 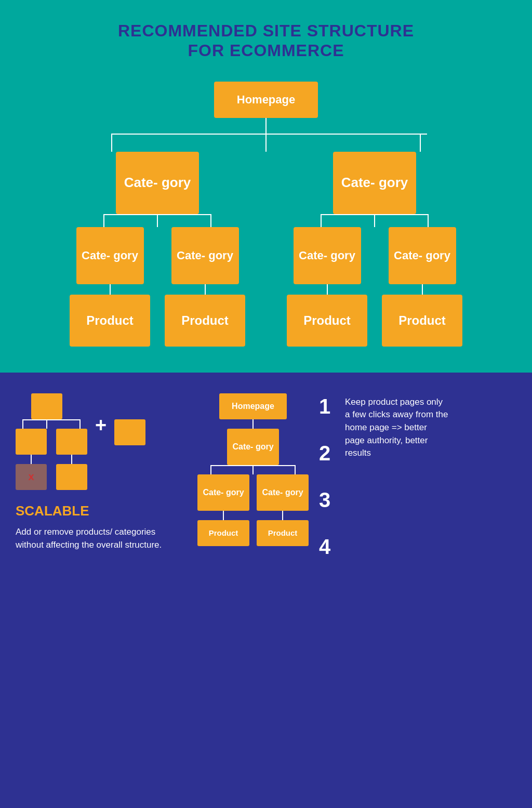 What do you see at coordinates (23, 424) in the screenshot?
I see `small-v-left` at bounding box center [23, 424].